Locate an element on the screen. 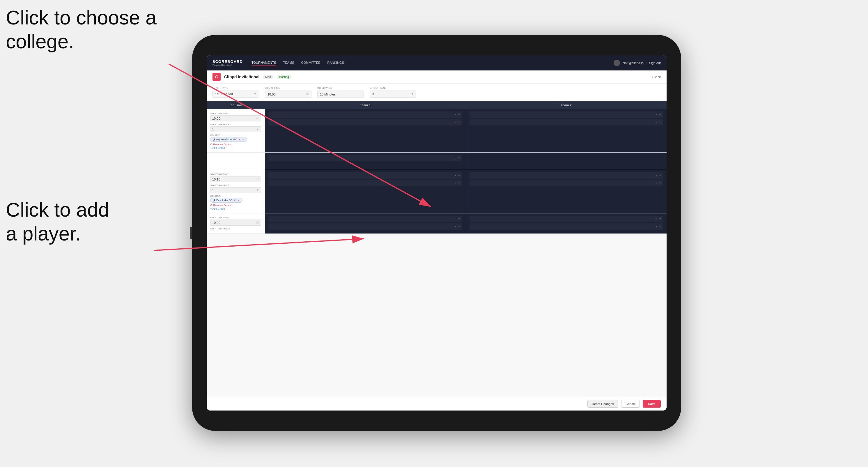 The image size is (868, 467). course-label: COURSE: is located at coordinates (236, 135).